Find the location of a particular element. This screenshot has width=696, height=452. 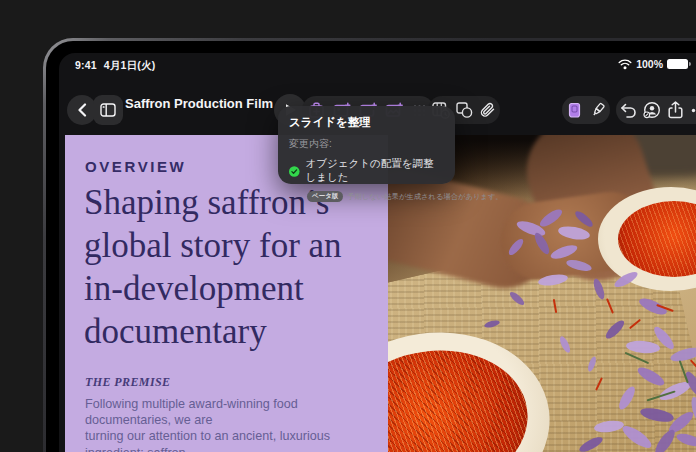

share-button is located at coordinates (676, 110).